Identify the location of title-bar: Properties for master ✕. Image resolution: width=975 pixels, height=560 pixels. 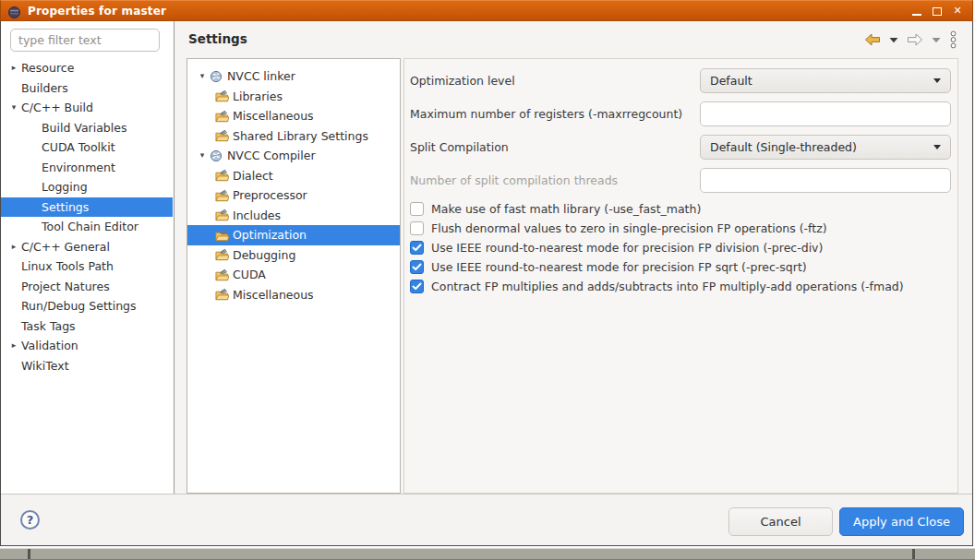
(487, 11).